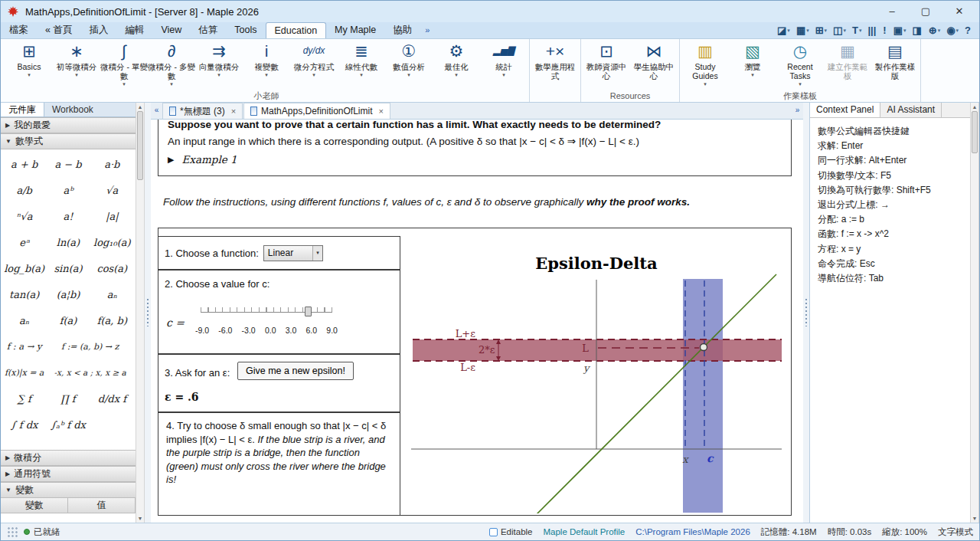  Describe the element at coordinates (69, 294) in the screenshot. I see `expression-item: (a¦b)` at that location.